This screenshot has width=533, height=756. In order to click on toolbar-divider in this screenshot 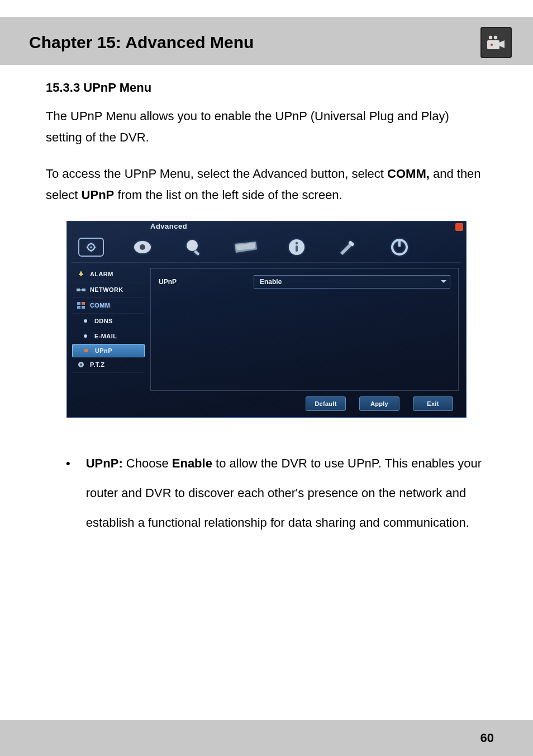, I will do `click(266, 263)`.